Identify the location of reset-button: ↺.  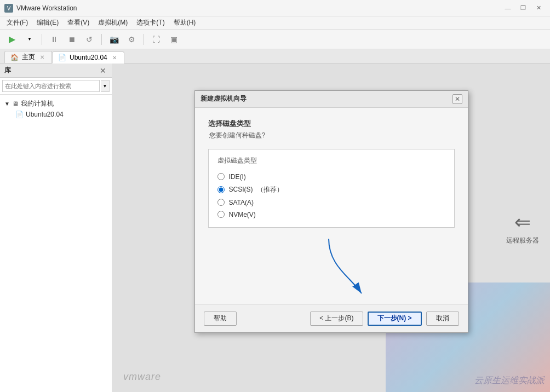
(89, 39).